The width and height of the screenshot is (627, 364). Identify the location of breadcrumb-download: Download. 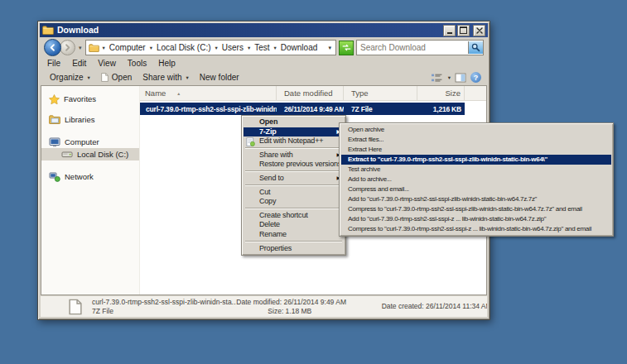
(299, 48).